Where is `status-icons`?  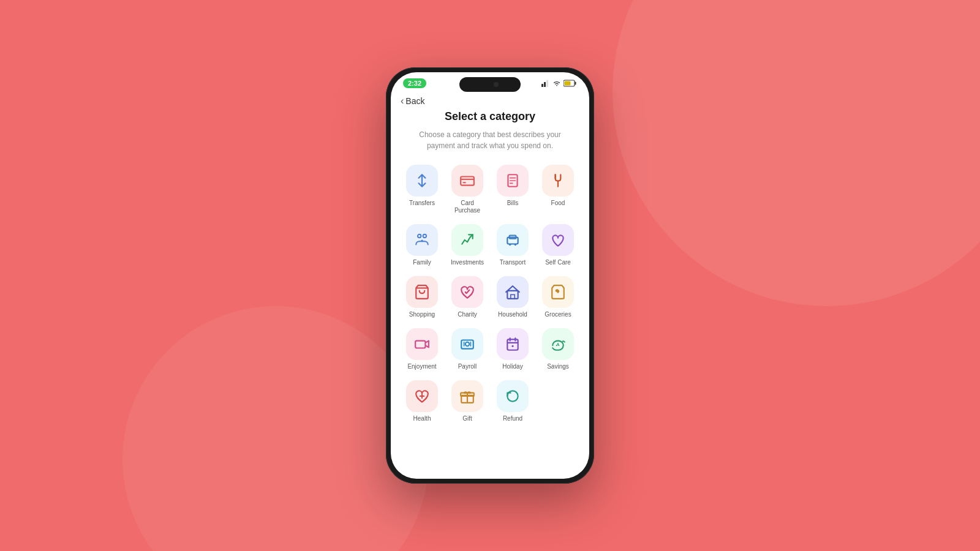
status-icons is located at coordinates (559, 83).